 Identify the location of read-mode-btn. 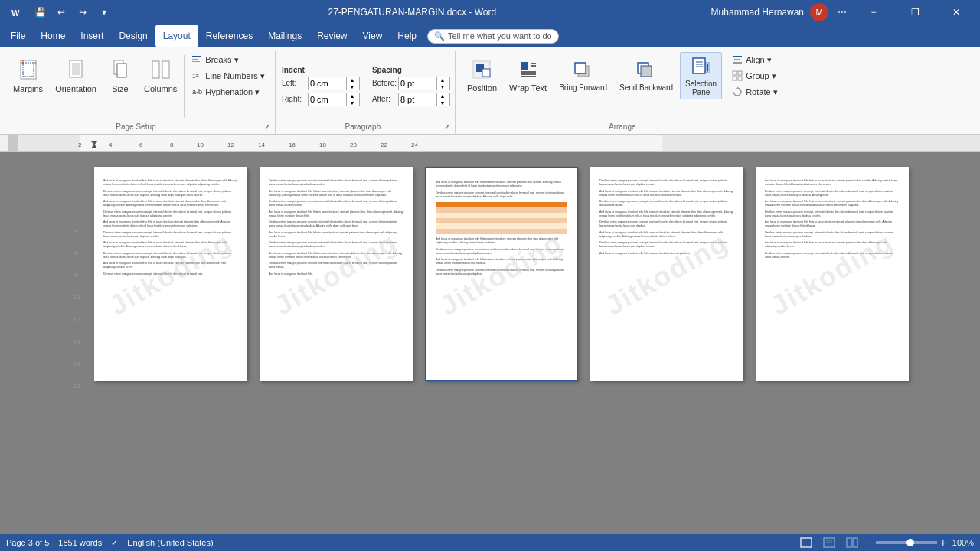
(852, 543).